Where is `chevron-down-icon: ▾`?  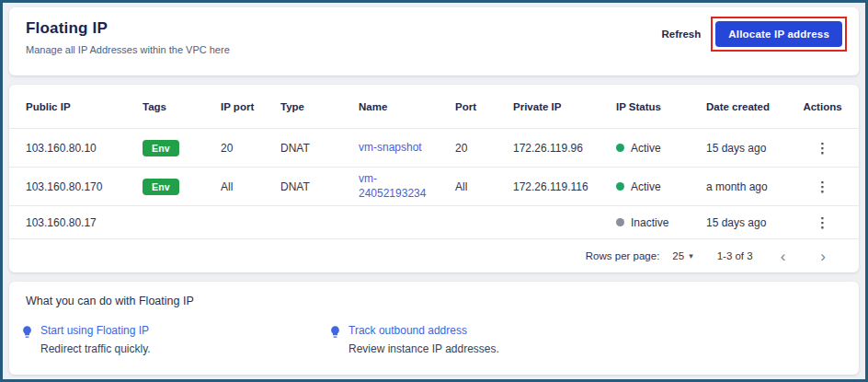
chevron-down-icon: ▾ is located at coordinates (691, 256).